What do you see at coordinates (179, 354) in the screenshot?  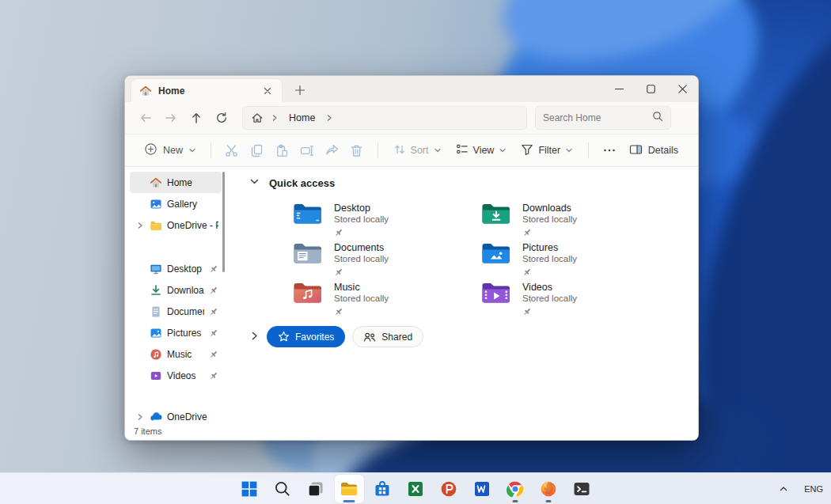 I see `sidebar-item-label: Music` at bounding box center [179, 354].